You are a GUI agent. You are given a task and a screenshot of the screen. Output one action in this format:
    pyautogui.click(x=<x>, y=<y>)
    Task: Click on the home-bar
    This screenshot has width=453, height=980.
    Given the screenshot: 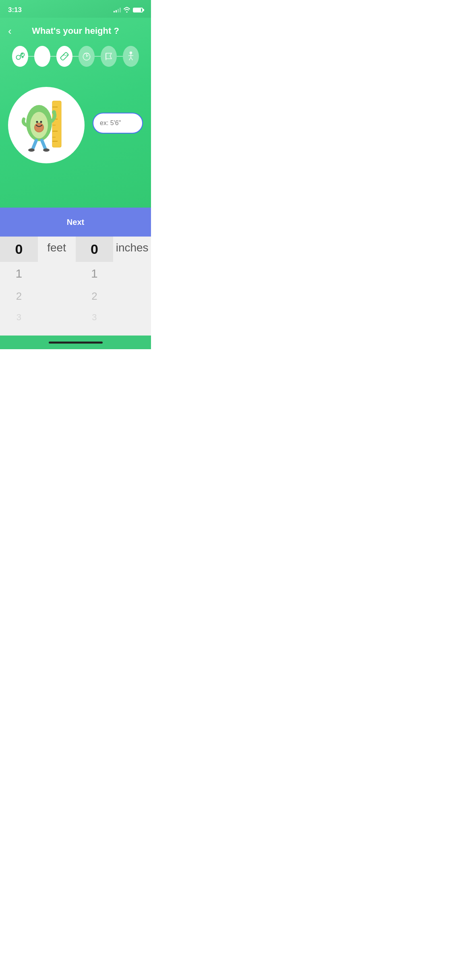 What is the action you would take?
    pyautogui.click(x=76, y=343)
    